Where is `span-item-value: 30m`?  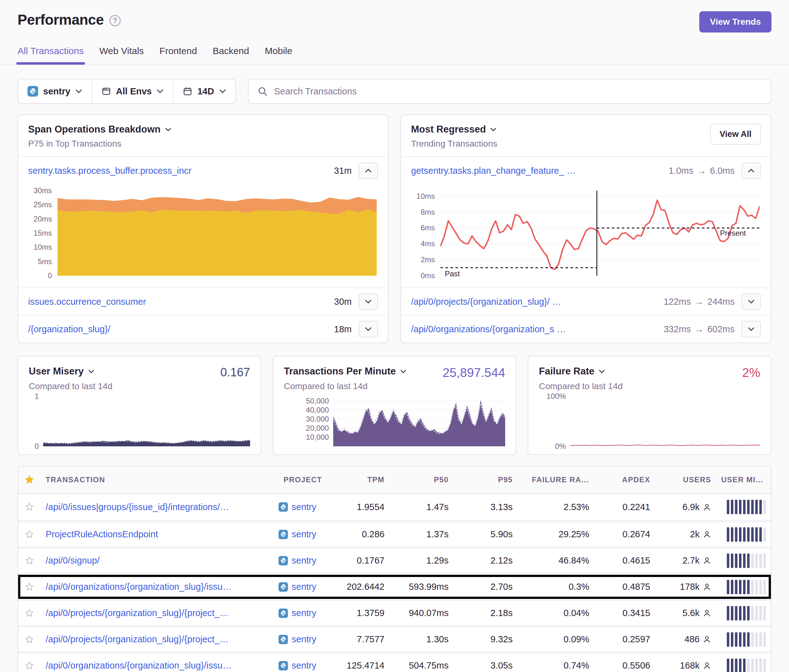 span-item-value: 30m is located at coordinates (343, 302).